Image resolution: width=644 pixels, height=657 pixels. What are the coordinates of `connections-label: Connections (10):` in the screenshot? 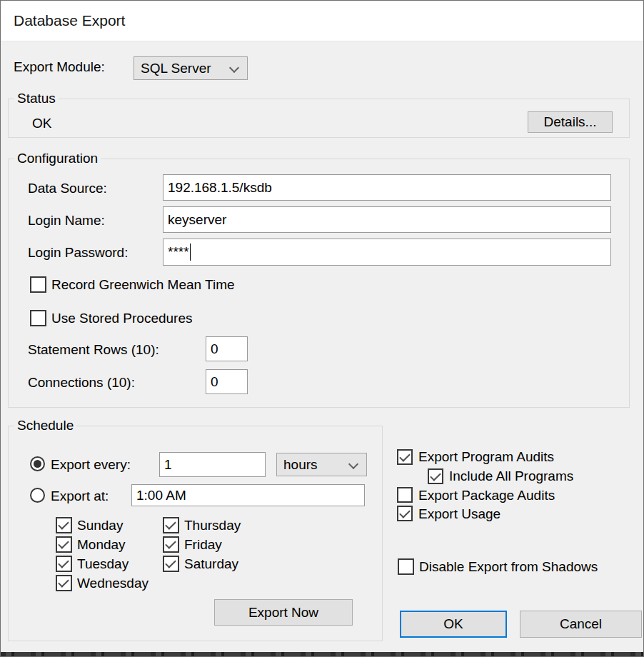 It's located at (81, 383).